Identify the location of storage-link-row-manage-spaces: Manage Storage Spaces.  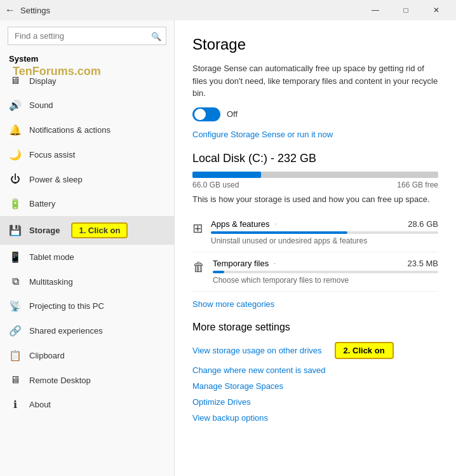
(315, 386).